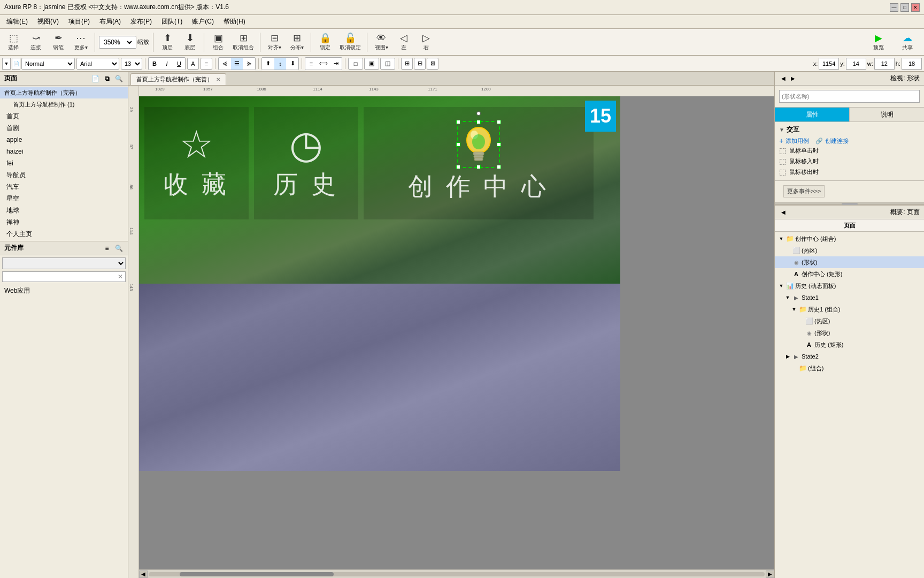  I want to click on font-size-select: 13 10 12 14 16 18, so click(132, 64).